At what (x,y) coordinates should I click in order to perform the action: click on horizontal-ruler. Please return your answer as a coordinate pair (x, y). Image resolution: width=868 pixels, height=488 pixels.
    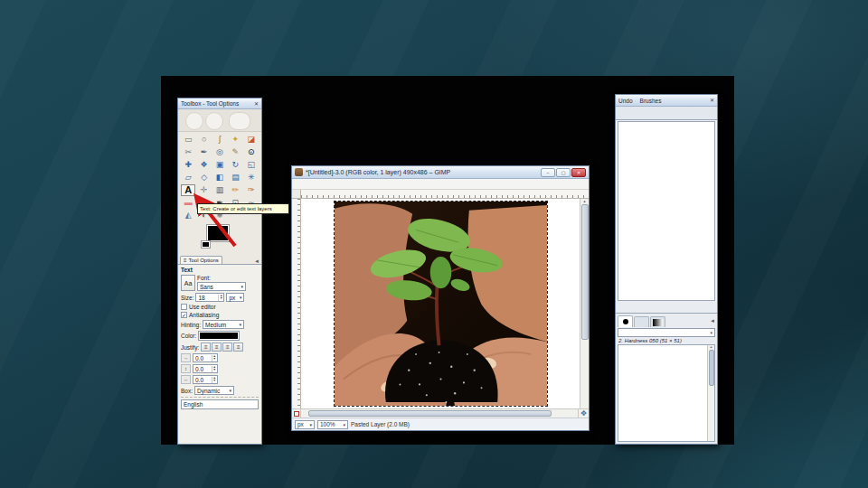
    Looking at the image, I should click on (445, 193).